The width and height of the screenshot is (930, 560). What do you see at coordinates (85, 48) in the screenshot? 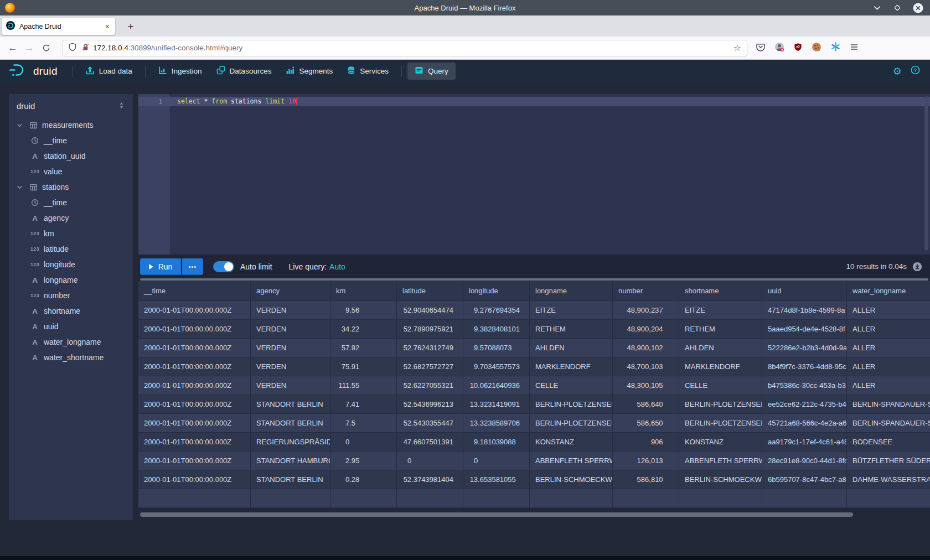
I see `lock-slash-icon` at bounding box center [85, 48].